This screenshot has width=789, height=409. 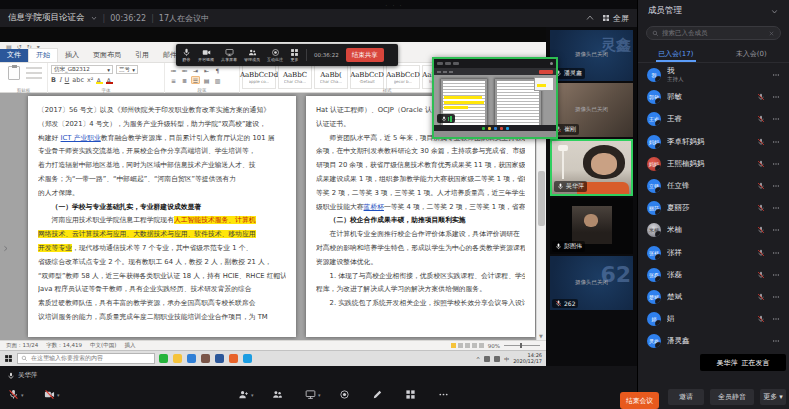 What do you see at coordinates (275, 55) in the screenshot?
I see `share-toolbar-record-button: 互动批注` at bounding box center [275, 55].